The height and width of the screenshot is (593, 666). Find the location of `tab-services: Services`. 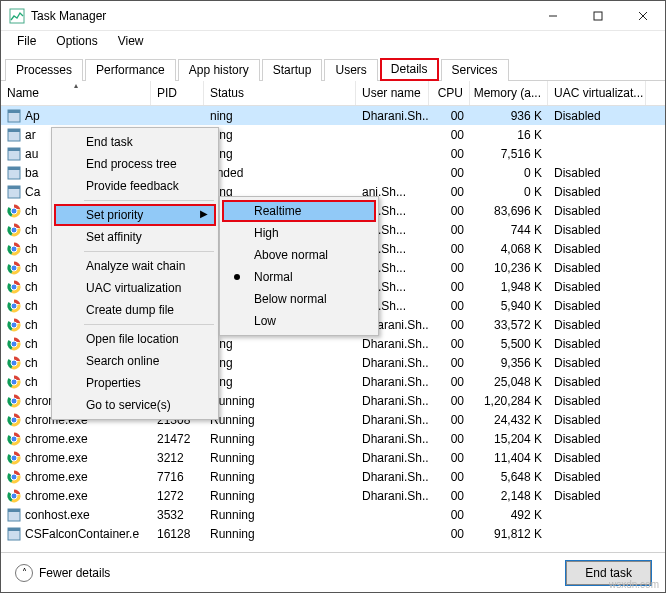

tab-services: Services is located at coordinates (475, 70).